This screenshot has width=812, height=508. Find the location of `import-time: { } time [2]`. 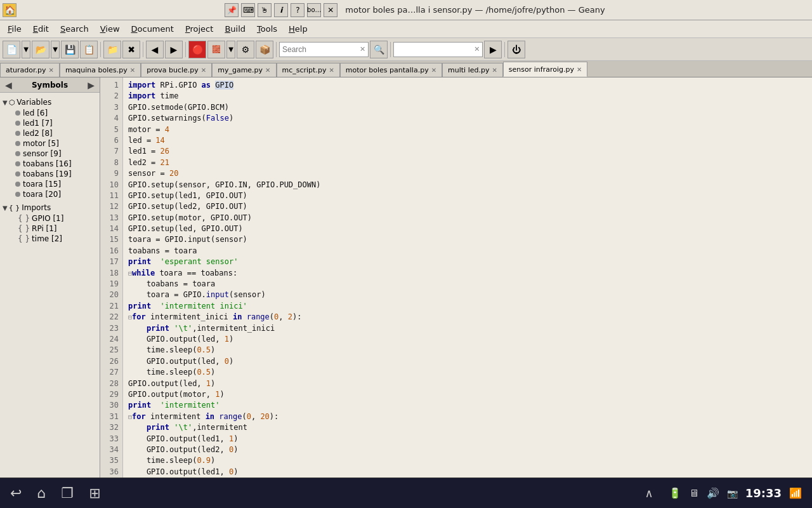

import-time: { } time [2] is located at coordinates (49, 239).